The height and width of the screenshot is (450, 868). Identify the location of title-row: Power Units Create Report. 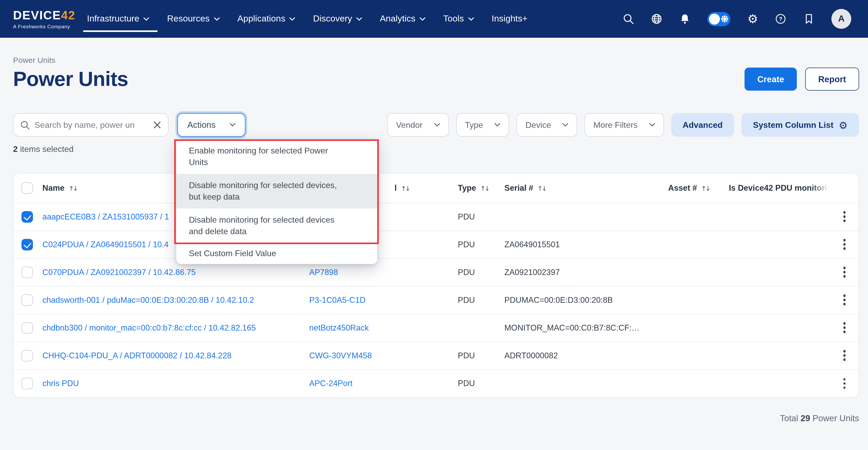
(436, 79).